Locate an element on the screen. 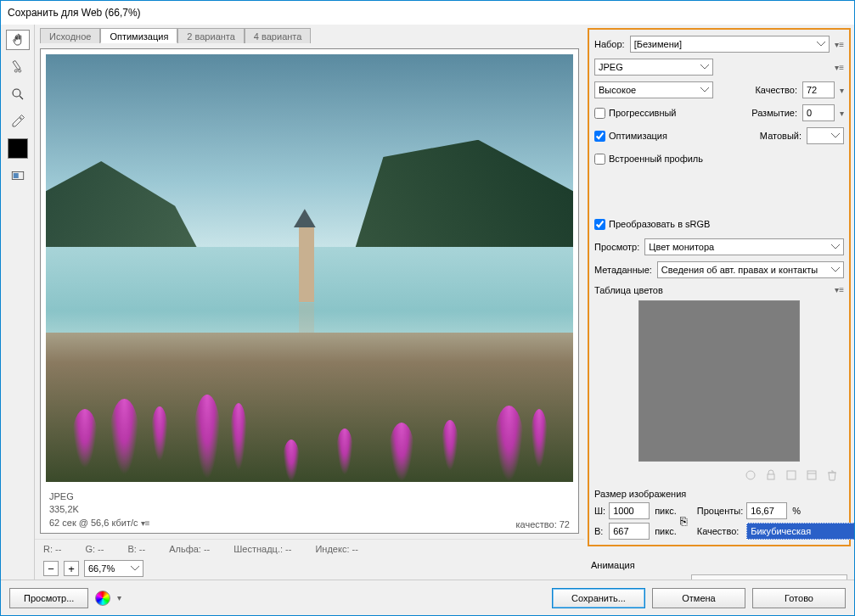  info-alpha: Альфа: -- is located at coordinates (189, 549).